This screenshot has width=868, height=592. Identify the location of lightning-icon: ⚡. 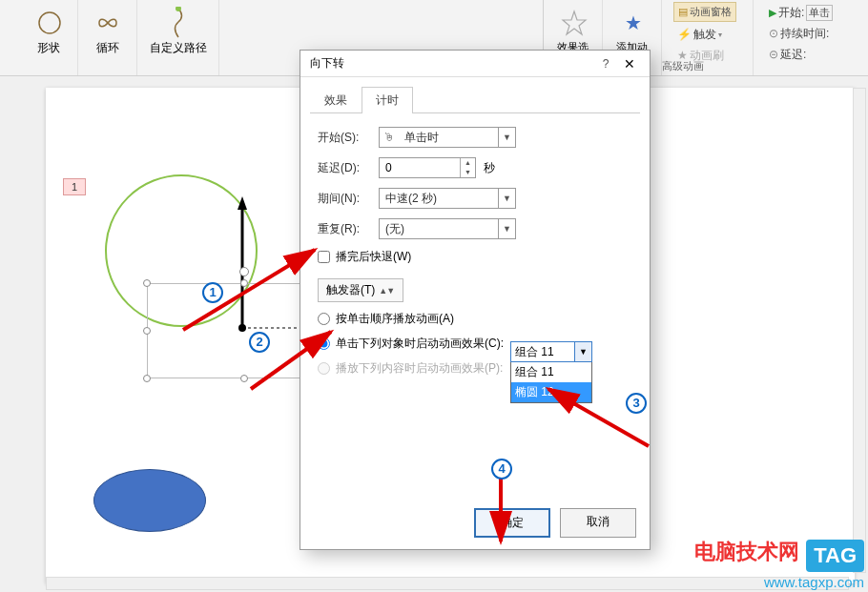
(685, 34).